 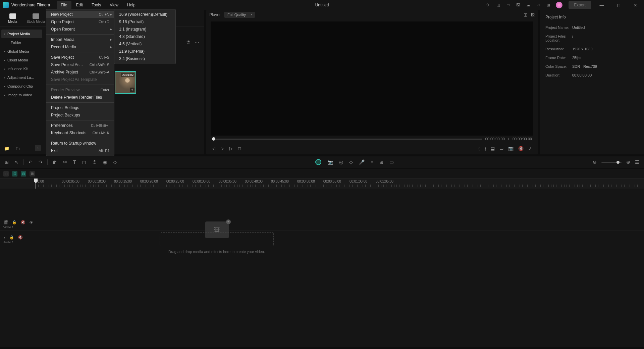 I want to click on player-quality-select: Full Quality, so click(x=239, y=15).